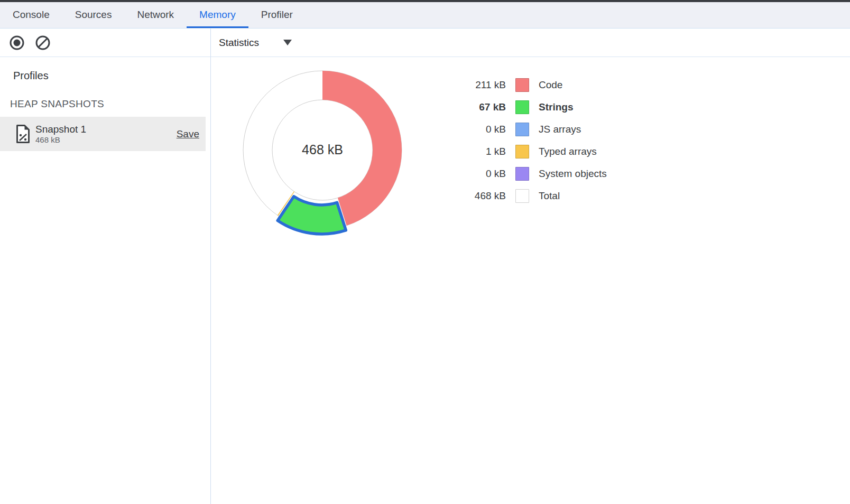  Describe the element at coordinates (522, 196) in the screenshot. I see `legend-swatch-total` at that location.